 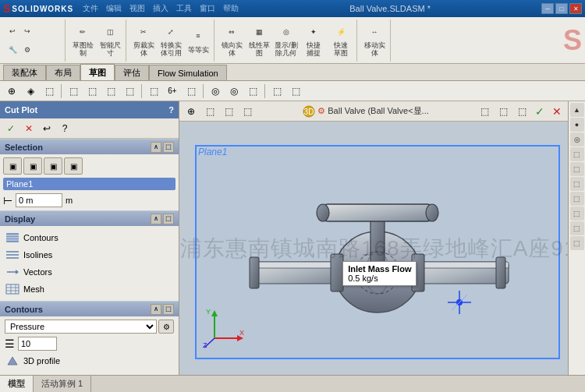 I want to click on close-button: ✕, so click(x=576, y=9).